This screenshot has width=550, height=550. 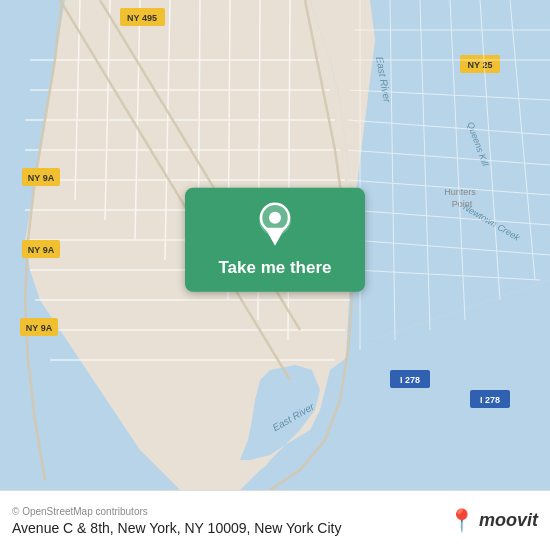 I want to click on svg-text: NY 495, so click(x=142, y=18).